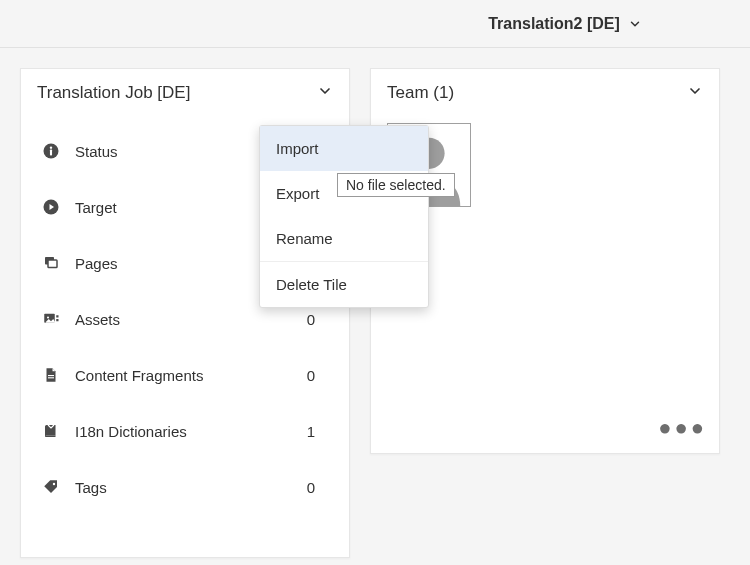 The height and width of the screenshot is (565, 750). I want to click on assets-icon, so click(51, 319).